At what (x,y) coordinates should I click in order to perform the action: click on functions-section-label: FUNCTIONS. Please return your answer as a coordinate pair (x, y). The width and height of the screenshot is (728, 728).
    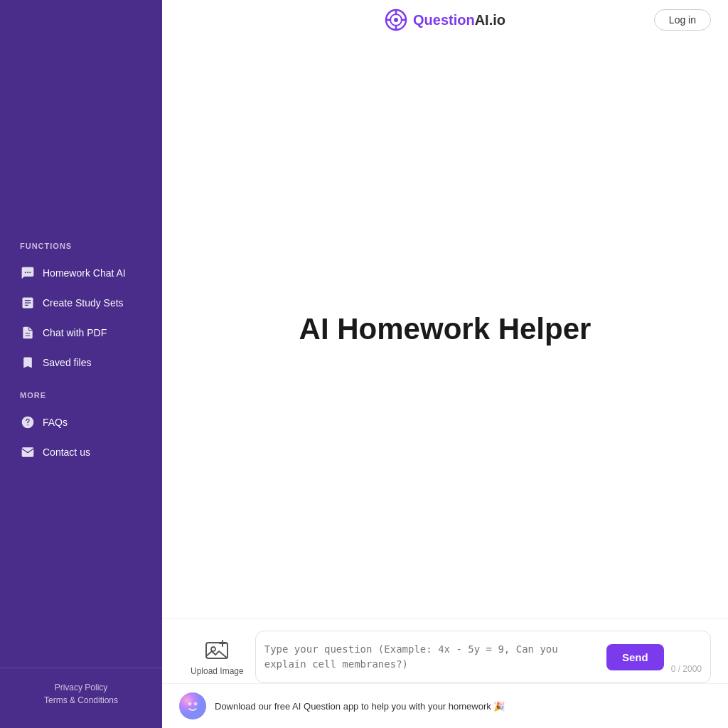
    Looking at the image, I should click on (81, 246).